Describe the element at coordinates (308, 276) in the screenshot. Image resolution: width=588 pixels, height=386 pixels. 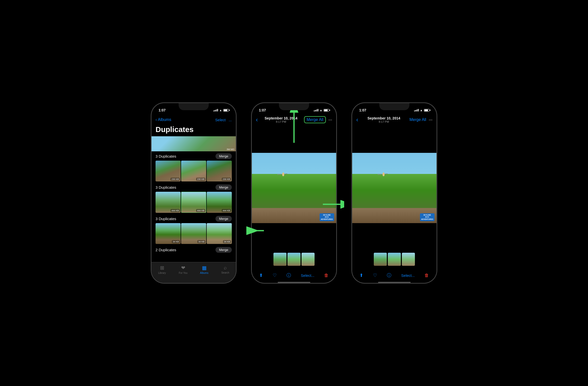
I see `select-button-2: Select...` at that location.